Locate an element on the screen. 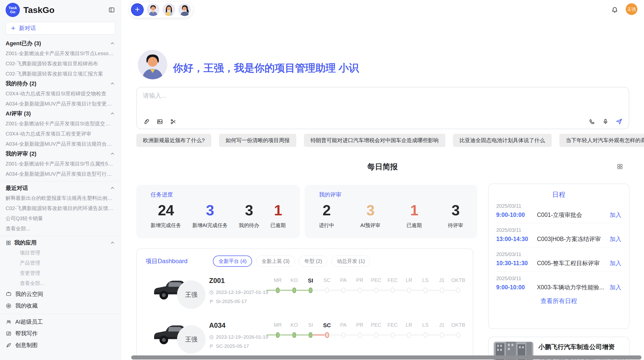  project-code: Z001 is located at coordinates (217, 281).